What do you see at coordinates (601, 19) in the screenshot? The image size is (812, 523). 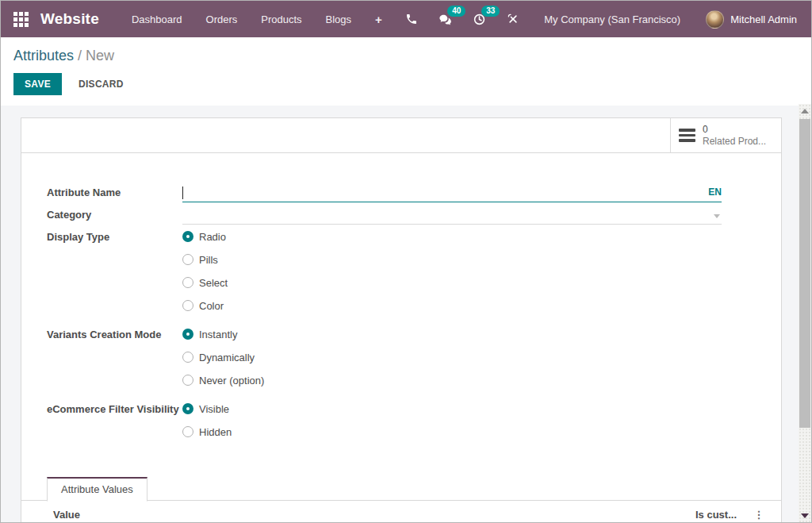 I see `navbar-right: 40 33 My Company (San Francisco) Mit` at bounding box center [601, 19].